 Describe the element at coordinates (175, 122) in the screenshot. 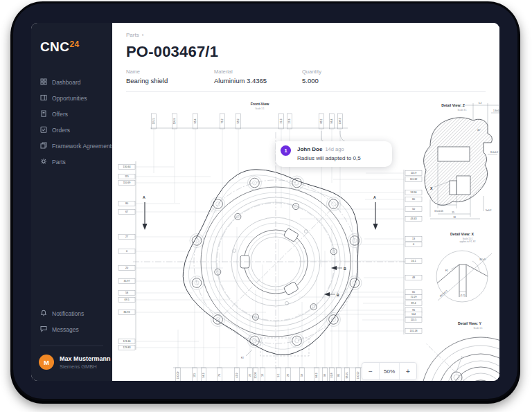

I see `svg-text: 116.9` at that location.